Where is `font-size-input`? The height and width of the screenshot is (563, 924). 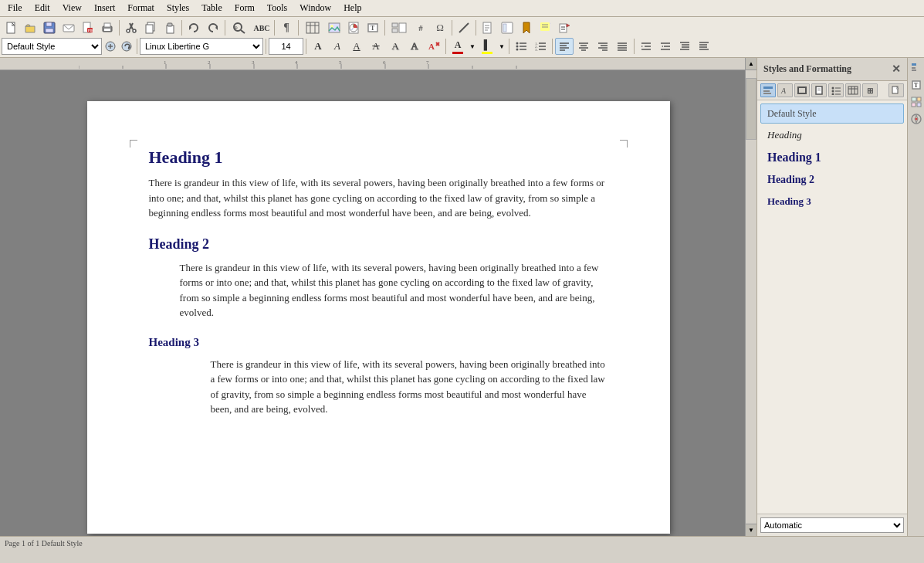
font-size-input is located at coordinates (286, 46).